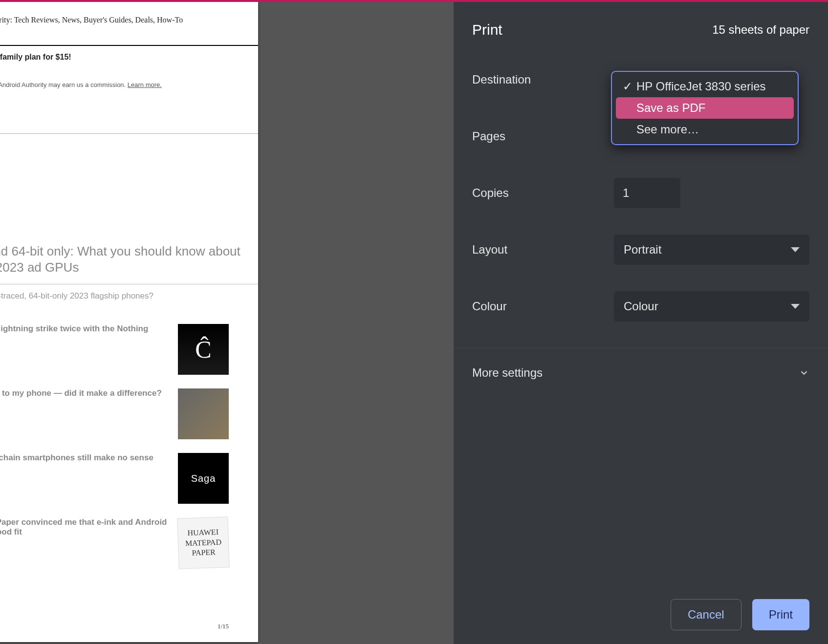  Describe the element at coordinates (145, 85) in the screenshot. I see `learn-more-link: Learn more.` at that location.